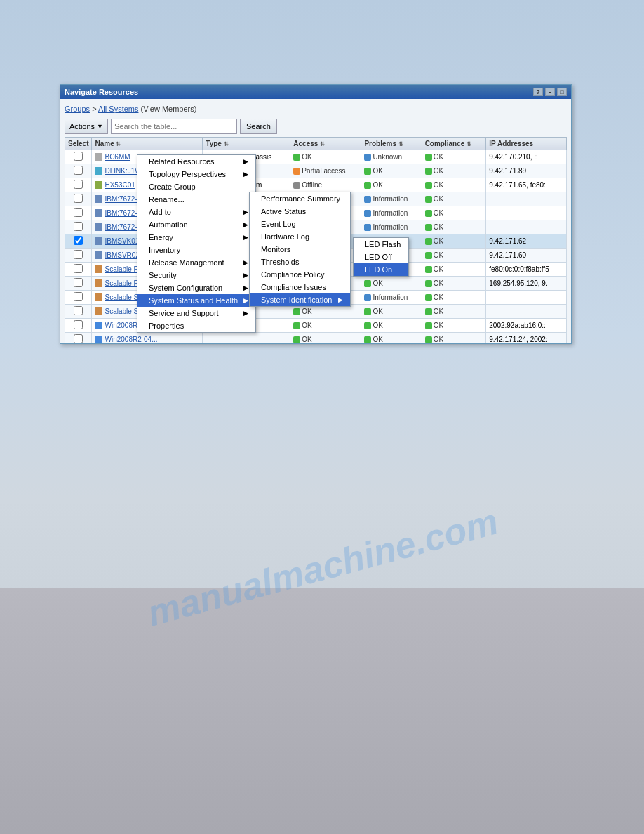 The image size is (644, 834). Describe the element at coordinates (300, 237) in the screenshot. I see `system-status-menu-item: Hardware Log` at that location.